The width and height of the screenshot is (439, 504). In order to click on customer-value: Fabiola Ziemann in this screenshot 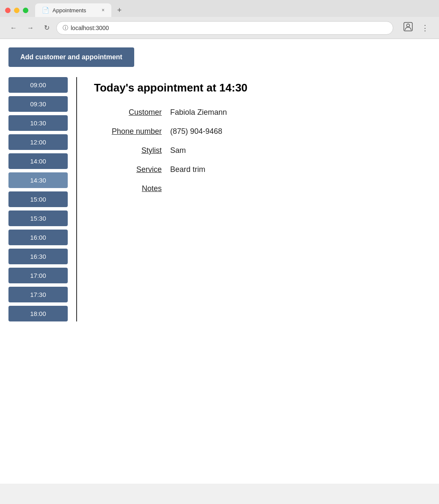, I will do `click(199, 113)`.